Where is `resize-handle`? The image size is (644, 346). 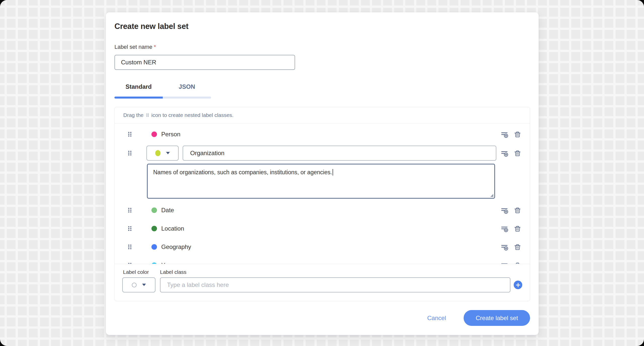 resize-handle is located at coordinates (492, 195).